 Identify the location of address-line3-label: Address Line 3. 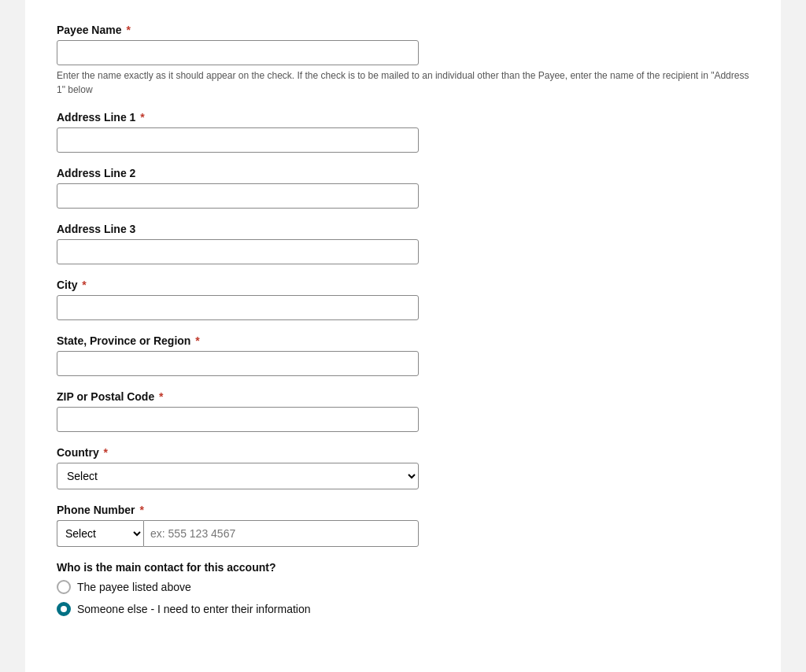
(403, 229).